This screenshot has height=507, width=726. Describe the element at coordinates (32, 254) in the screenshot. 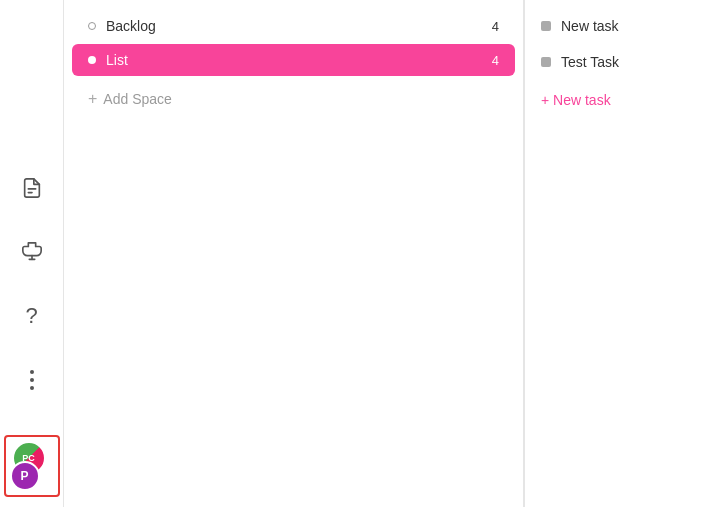

I see `icon-bar: ? PC P` at that location.